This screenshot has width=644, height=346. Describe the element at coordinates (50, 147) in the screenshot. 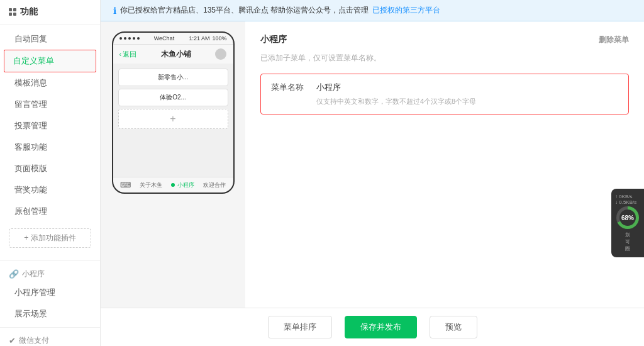

I see `sidebar-item-customer-service: 客服功能` at that location.